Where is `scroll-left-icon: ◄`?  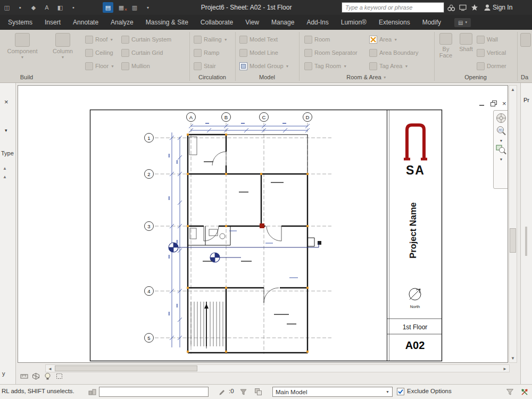 scroll-left-icon: ◄ is located at coordinates (50, 369).